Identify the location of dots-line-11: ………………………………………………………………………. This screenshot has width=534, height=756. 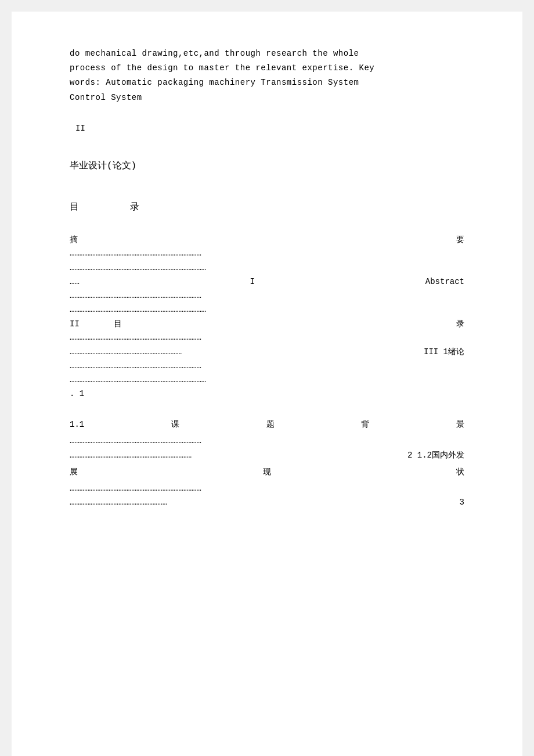
(267, 488).